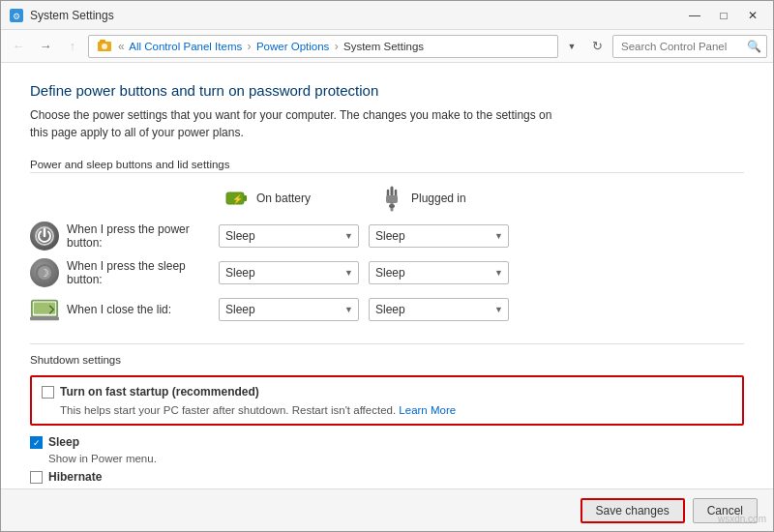 Image resolution: width=774 pixels, height=532 pixels. What do you see at coordinates (48, 393) in the screenshot?
I see `fast-startup-checkbox` at bounding box center [48, 393].